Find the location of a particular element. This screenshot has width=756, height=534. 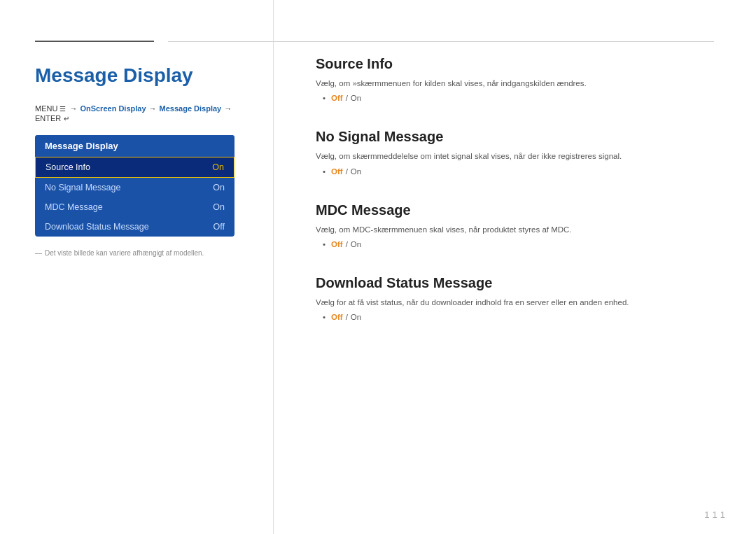

no-signal-off: Off is located at coordinates (337, 171).